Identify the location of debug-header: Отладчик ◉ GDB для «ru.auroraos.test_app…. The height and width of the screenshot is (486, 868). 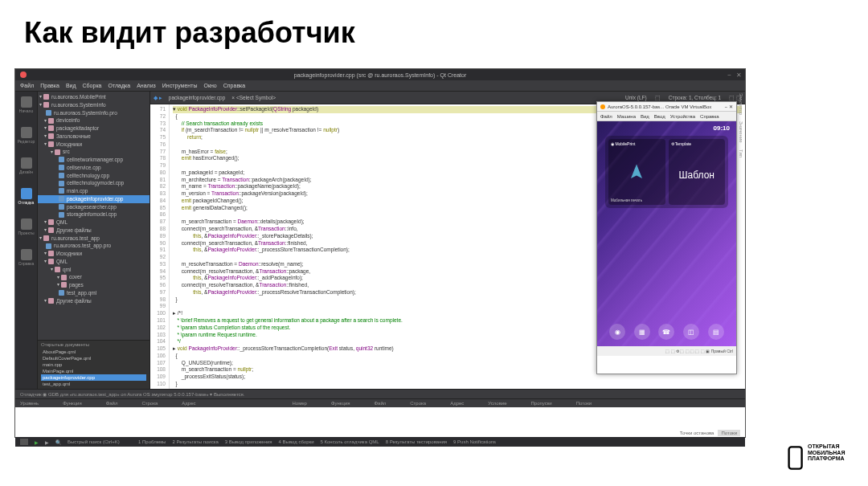
(380, 394).